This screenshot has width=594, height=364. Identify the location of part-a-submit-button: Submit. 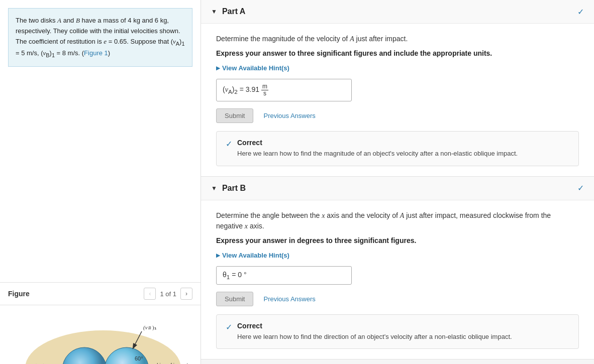
(235, 115).